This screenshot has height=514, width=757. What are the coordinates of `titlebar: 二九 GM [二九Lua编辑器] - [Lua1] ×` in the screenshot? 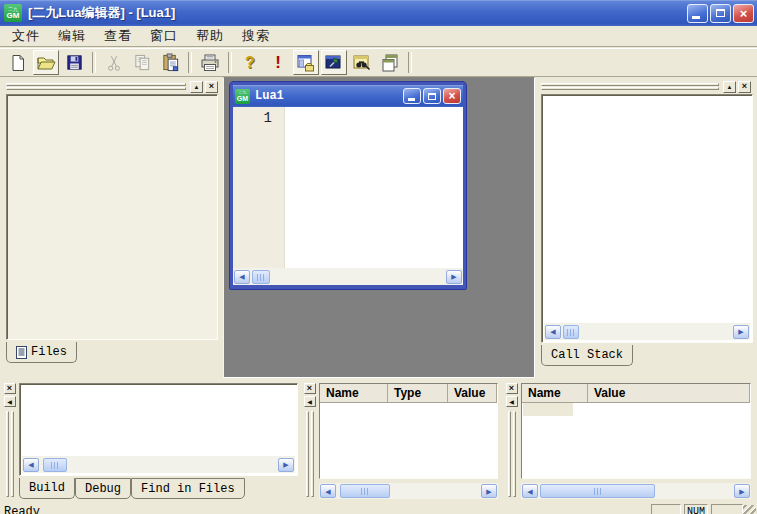 It's located at (378, 13).